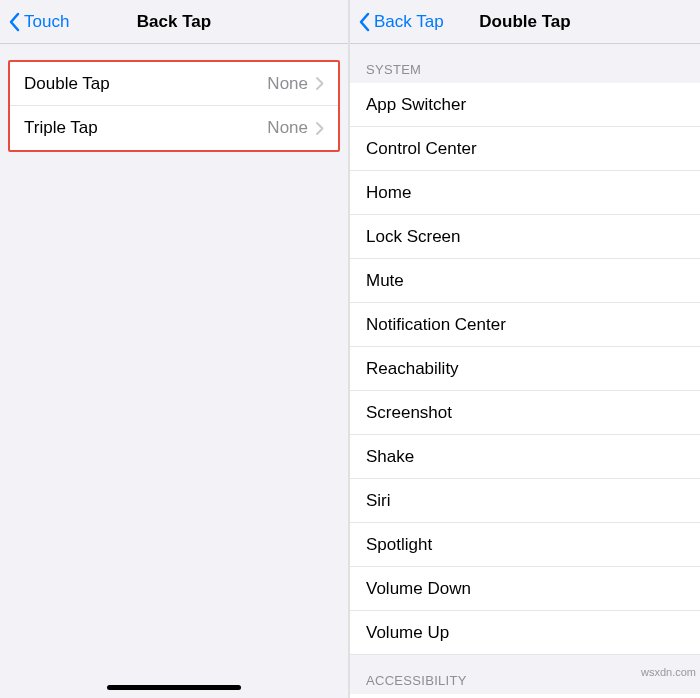 The height and width of the screenshot is (698, 700). I want to click on row-label: Double Tap, so click(146, 84).